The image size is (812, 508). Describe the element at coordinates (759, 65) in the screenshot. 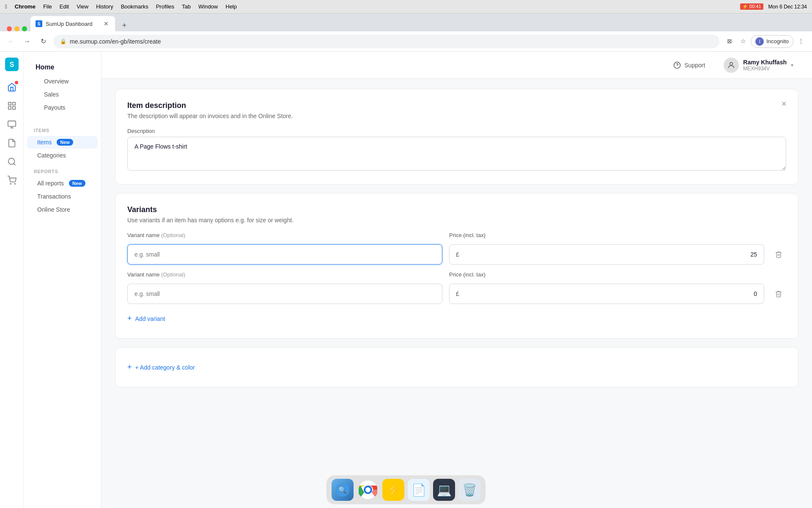

I see `user-menu: Ramy Khuffash MEXH934V ▾` at that location.